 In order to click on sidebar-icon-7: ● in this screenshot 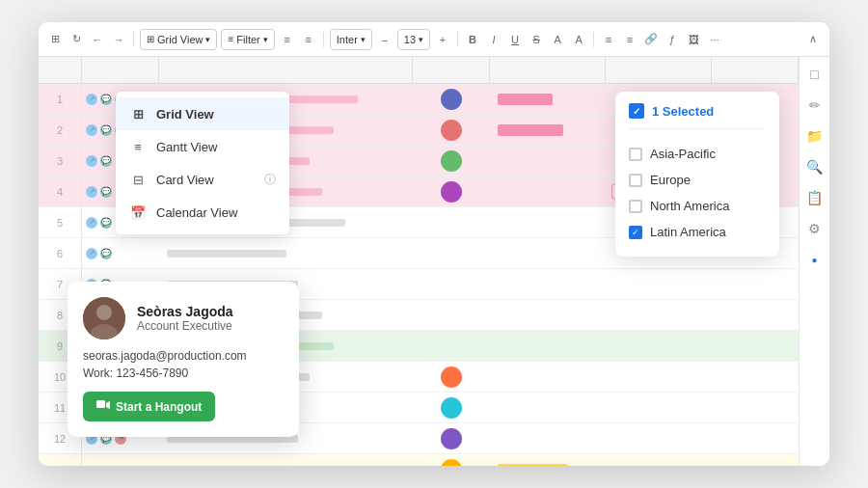, I will do `click(815, 259)`.